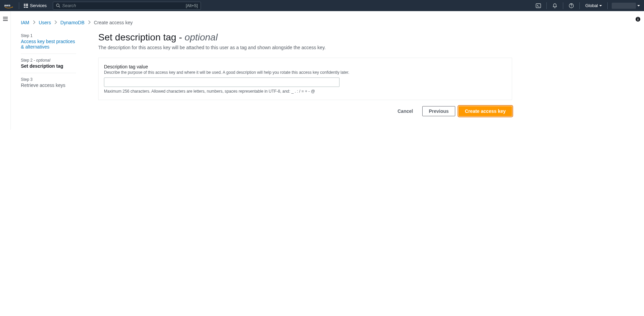 This screenshot has width=644, height=316. What do you see at coordinates (592, 5) in the screenshot?
I see `region-label: Global` at bounding box center [592, 5].